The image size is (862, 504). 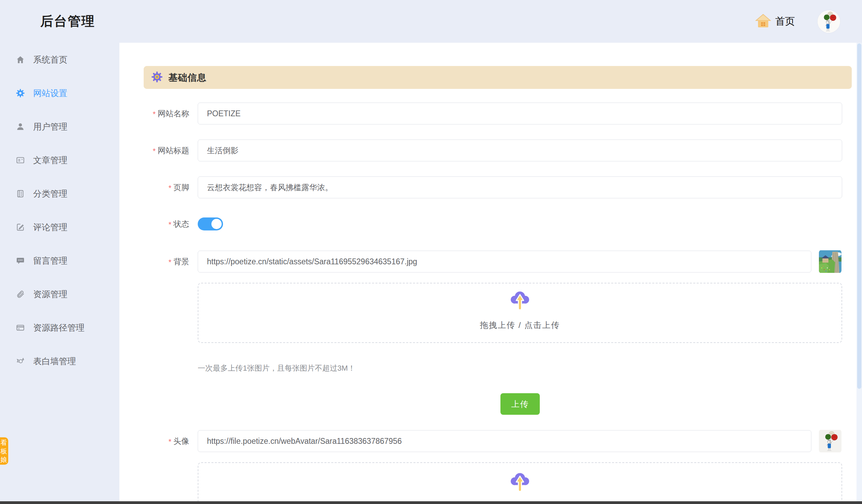 What do you see at coordinates (21, 227) in the screenshot?
I see `comment-edit-icon` at bounding box center [21, 227].